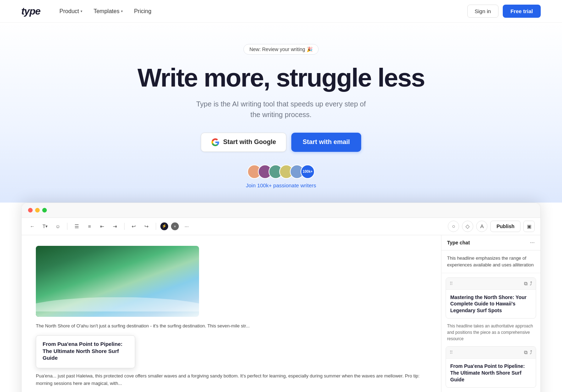  Describe the element at coordinates (143, 11) in the screenshot. I see `nav-pricing: Pricing` at that location.